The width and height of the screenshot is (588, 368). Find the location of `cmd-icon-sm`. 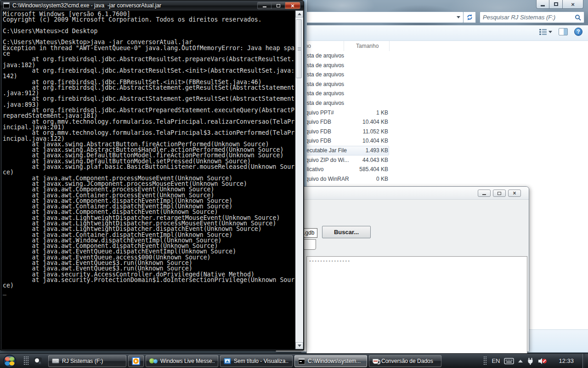

cmd-icon-sm is located at coordinates (301, 361).